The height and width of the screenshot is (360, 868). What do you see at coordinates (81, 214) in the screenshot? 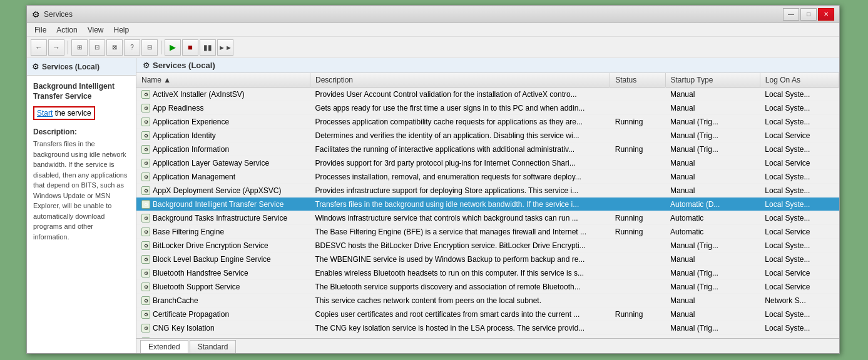
I see `left-panel-body: Background Intelligent Transfer Service …` at bounding box center [81, 214].